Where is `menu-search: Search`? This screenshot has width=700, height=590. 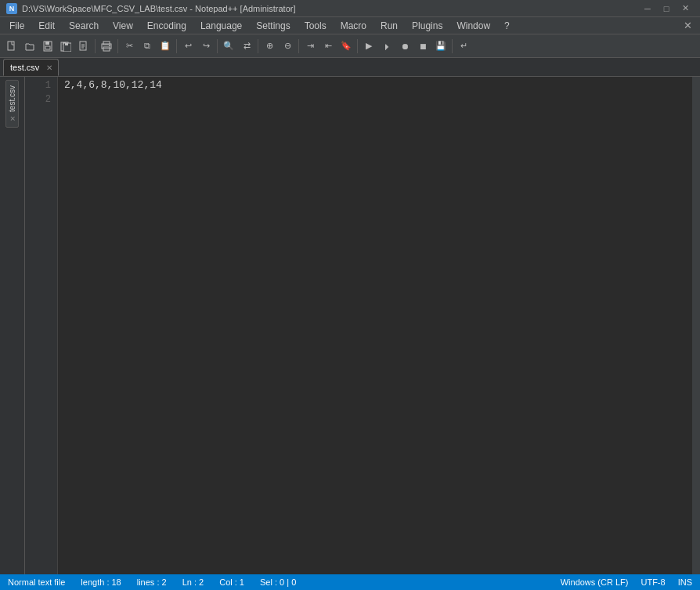
menu-search: Search is located at coordinates (84, 26).